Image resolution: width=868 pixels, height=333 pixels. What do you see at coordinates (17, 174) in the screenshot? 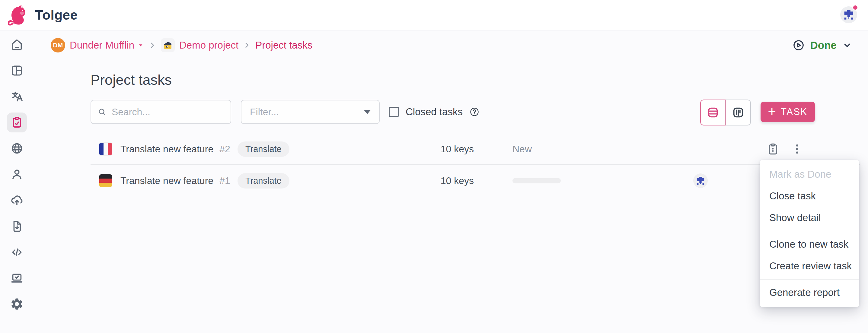
I see `person-icon` at bounding box center [17, 174].